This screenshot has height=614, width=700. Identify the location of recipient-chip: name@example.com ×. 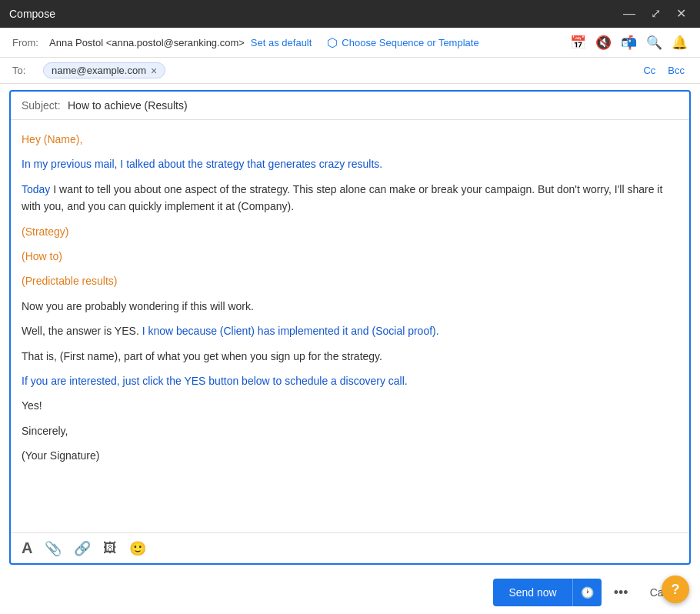
(105, 71).